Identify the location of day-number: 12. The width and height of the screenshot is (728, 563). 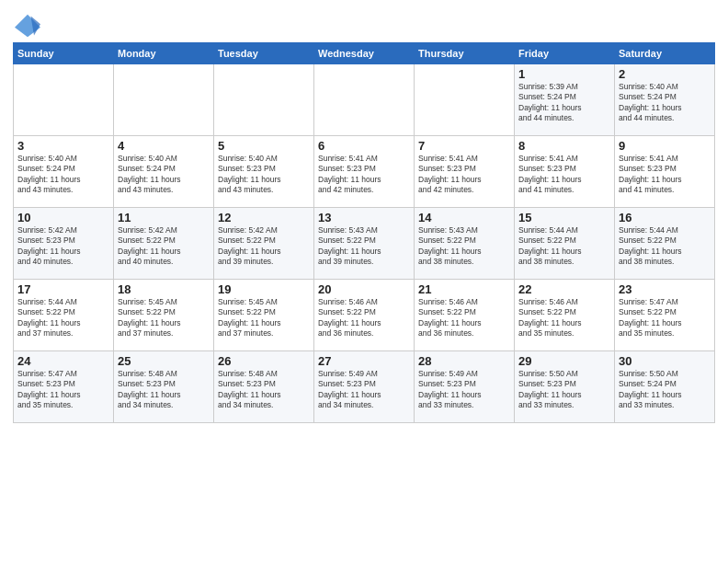
(264, 217).